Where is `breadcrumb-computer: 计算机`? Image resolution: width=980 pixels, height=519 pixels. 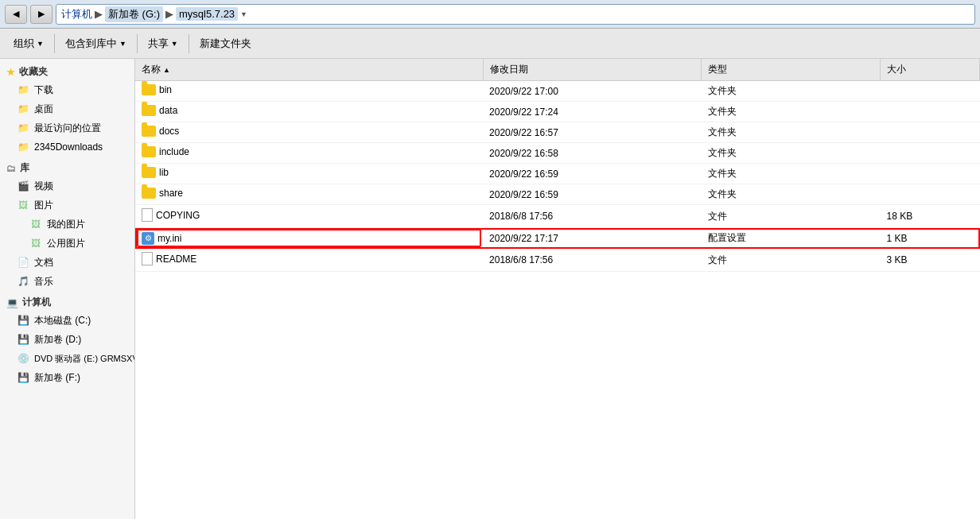 breadcrumb-computer: 计算机 is located at coordinates (76, 14).